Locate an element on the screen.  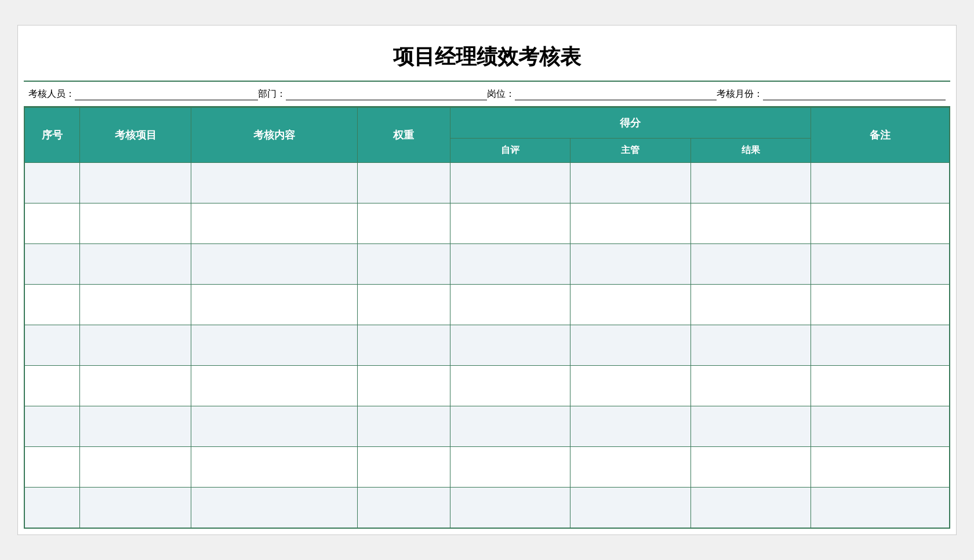
dept-label: 部门： is located at coordinates (272, 94).